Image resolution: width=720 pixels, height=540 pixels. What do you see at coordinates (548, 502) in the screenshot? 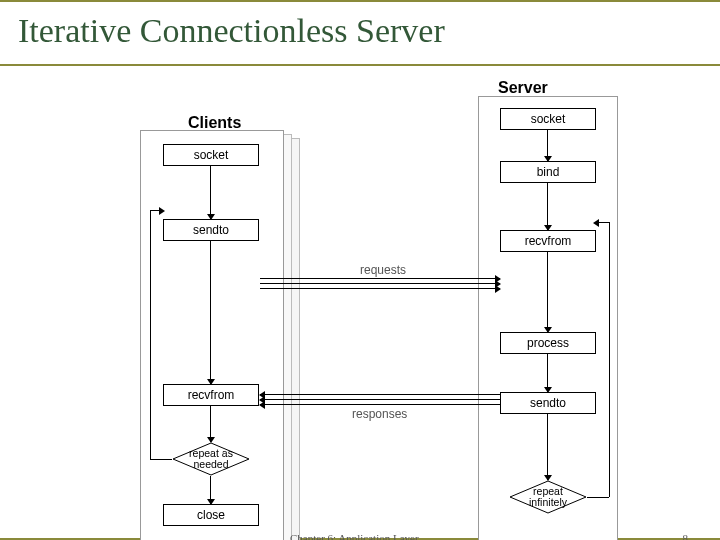
I see `server-diamond-line2: infinitely` at bounding box center [548, 502].